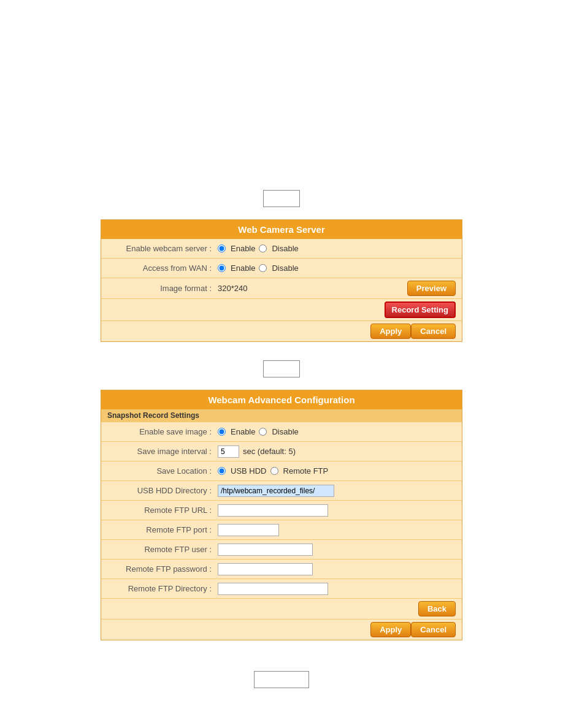  I want to click on remote-ftp-dir-label: Remote FTP Directory :, so click(163, 588).